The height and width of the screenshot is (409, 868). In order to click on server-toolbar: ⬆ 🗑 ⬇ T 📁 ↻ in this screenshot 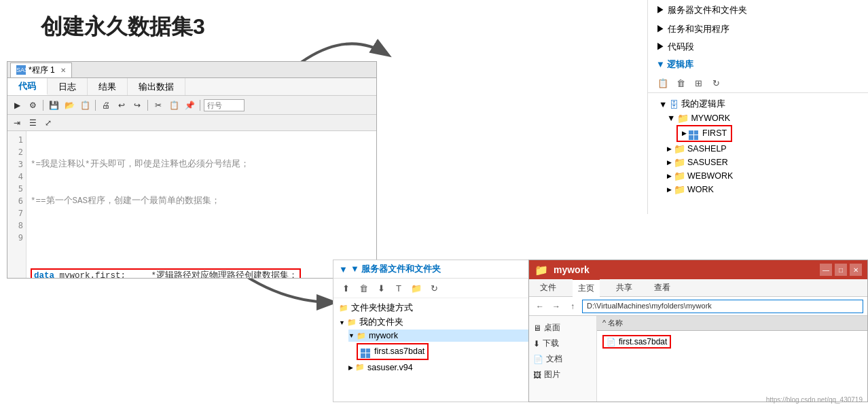, I will do `click(445, 288)`.